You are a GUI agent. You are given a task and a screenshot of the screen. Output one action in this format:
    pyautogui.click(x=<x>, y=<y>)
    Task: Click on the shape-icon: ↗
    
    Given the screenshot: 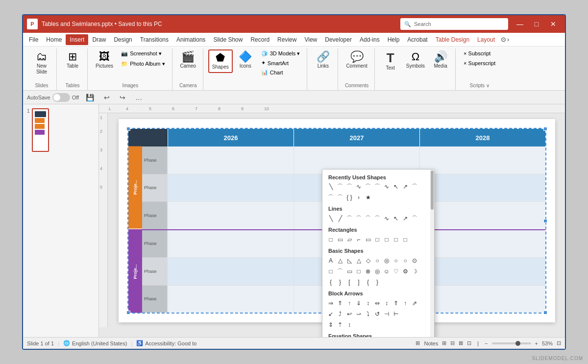 What is the action you would take?
    pyautogui.click(x=405, y=187)
    